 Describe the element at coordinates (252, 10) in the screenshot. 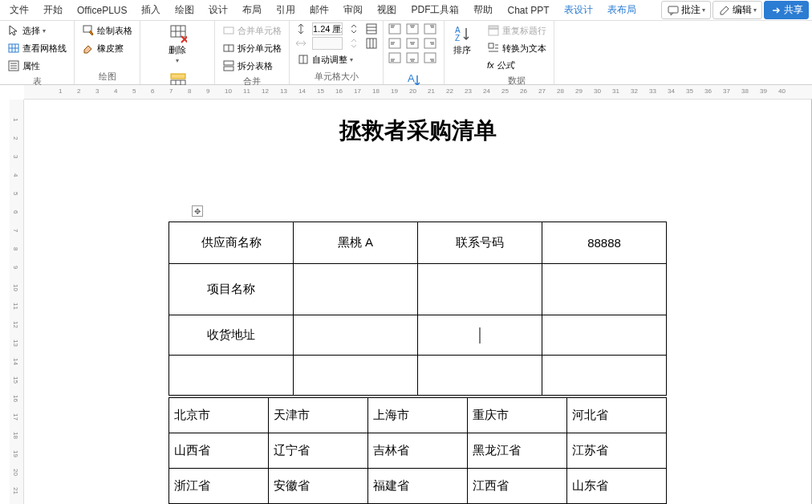

I see `menu-layout: 布局` at that location.